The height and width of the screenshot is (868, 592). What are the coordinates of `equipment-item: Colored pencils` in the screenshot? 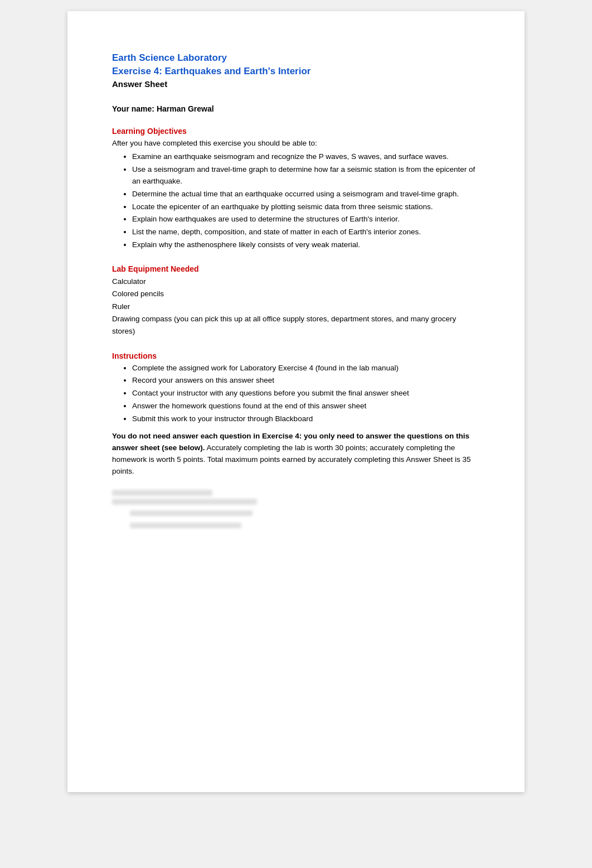 It's located at (296, 294).